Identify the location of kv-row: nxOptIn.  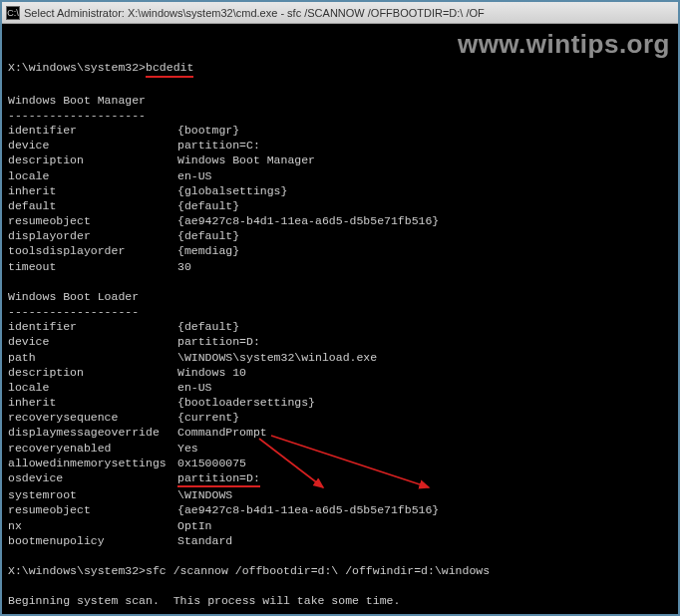
(340, 526).